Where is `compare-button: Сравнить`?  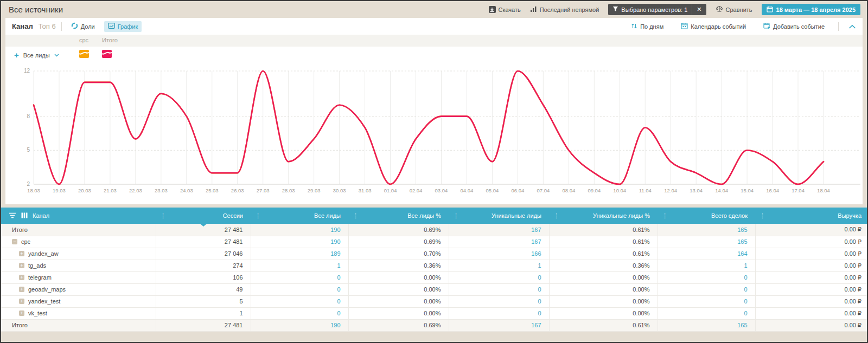 compare-button: Сравнить is located at coordinates (734, 10).